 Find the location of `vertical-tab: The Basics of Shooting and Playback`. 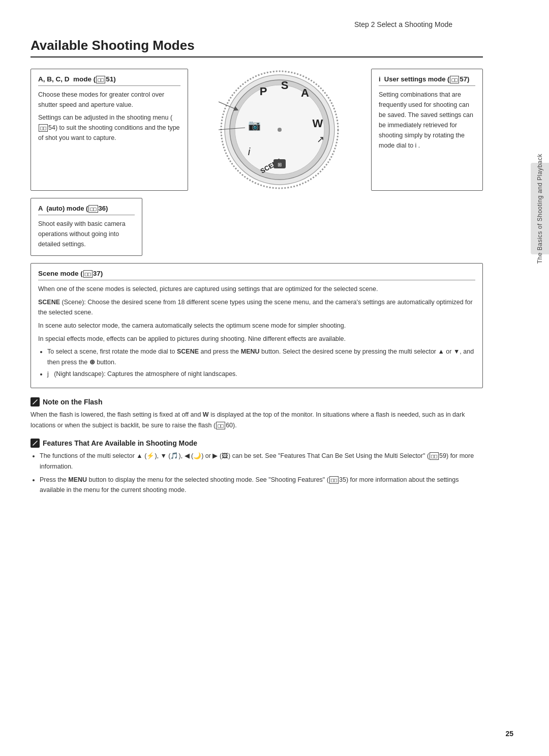

vertical-tab: The Basics of Shooting and Playback is located at coordinates (540, 209).